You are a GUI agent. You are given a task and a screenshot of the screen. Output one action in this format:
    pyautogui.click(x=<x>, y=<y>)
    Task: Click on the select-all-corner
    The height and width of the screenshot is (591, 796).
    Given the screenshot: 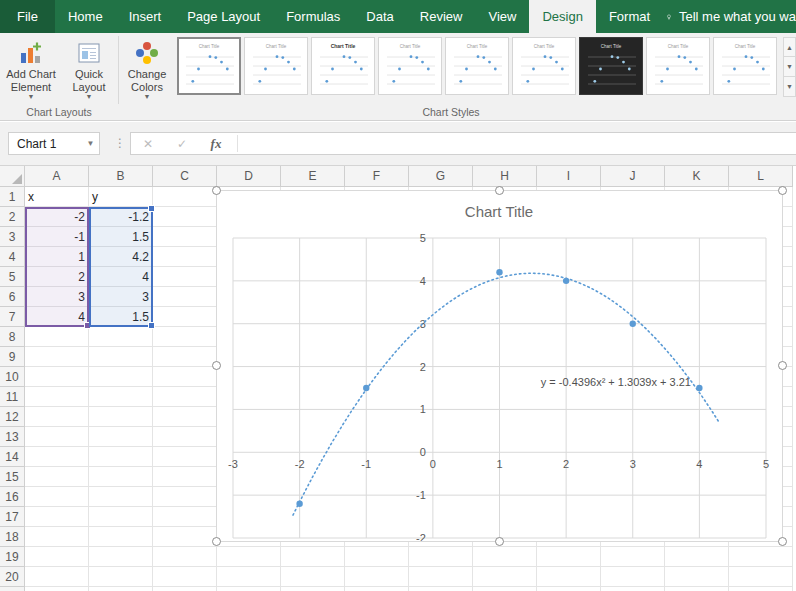 What is the action you would take?
    pyautogui.click(x=12, y=176)
    